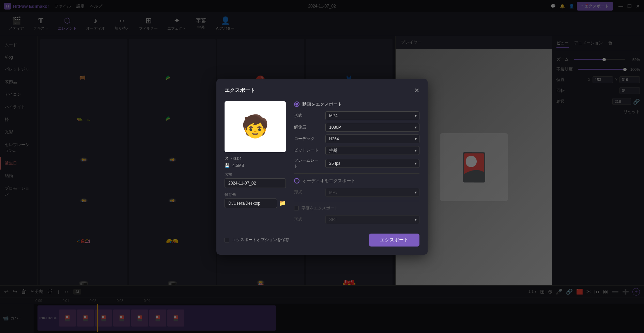 The width and height of the screenshot is (644, 333). I want to click on duration-icon: ⏱, so click(227, 159).